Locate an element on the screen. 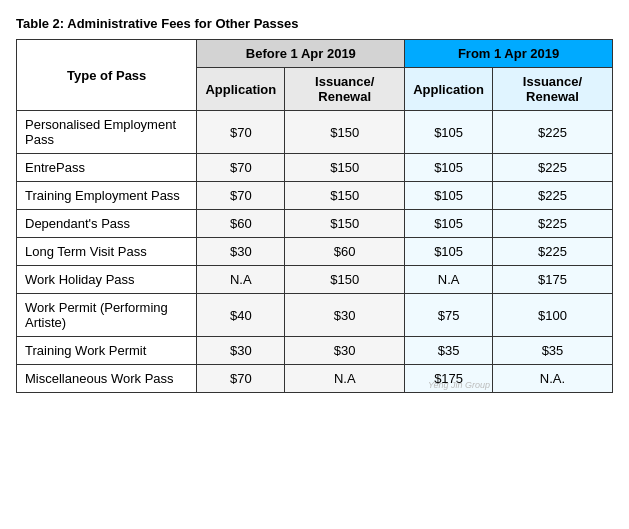 The width and height of the screenshot is (629, 529). row-type: Training Employment Pass is located at coordinates (107, 196).